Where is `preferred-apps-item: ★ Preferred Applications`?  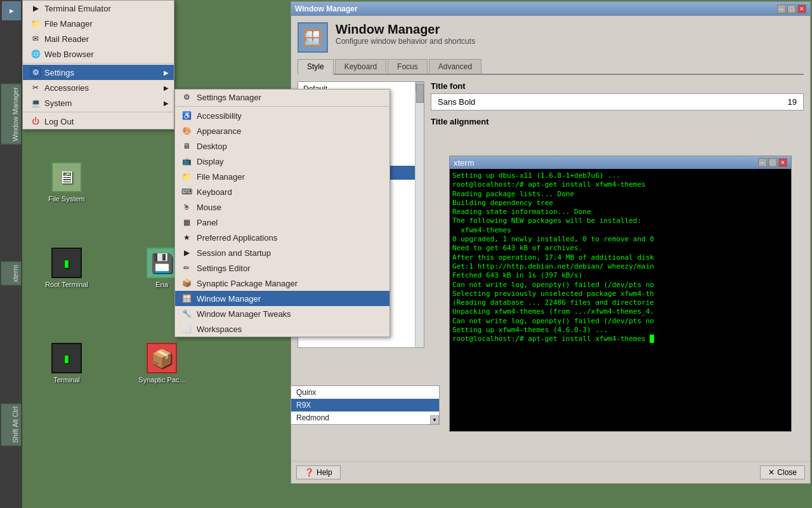 preferred-apps-item: ★ Preferred Applications is located at coordinates (282, 237).